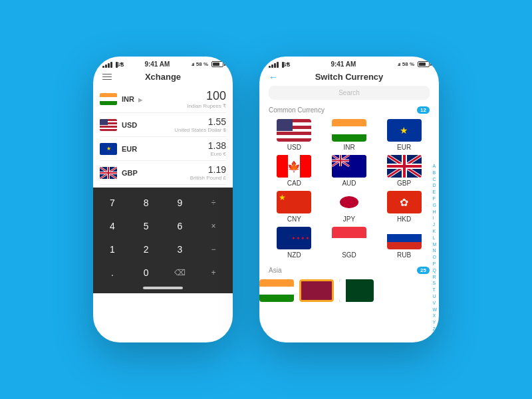  Describe the element at coordinates (404, 238) in the screenshot. I see `flag-grid-rub` at that location.